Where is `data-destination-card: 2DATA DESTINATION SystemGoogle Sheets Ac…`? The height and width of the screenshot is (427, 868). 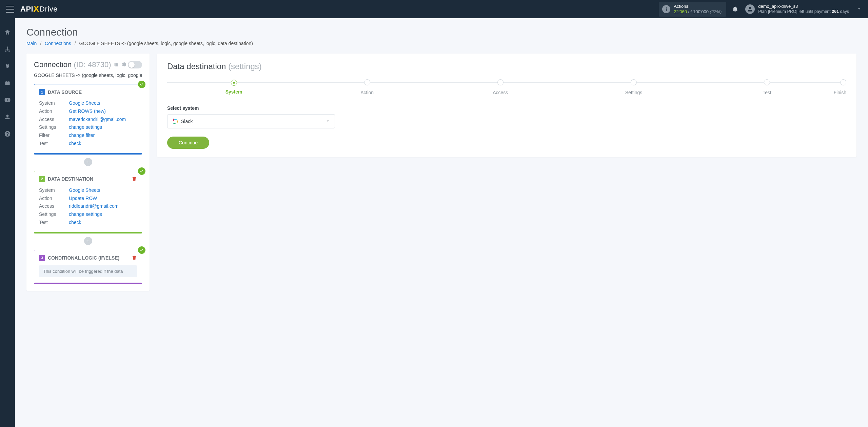 data-destination-card: 2DATA DESTINATION SystemGoogle Sheets Ac… is located at coordinates (88, 202).